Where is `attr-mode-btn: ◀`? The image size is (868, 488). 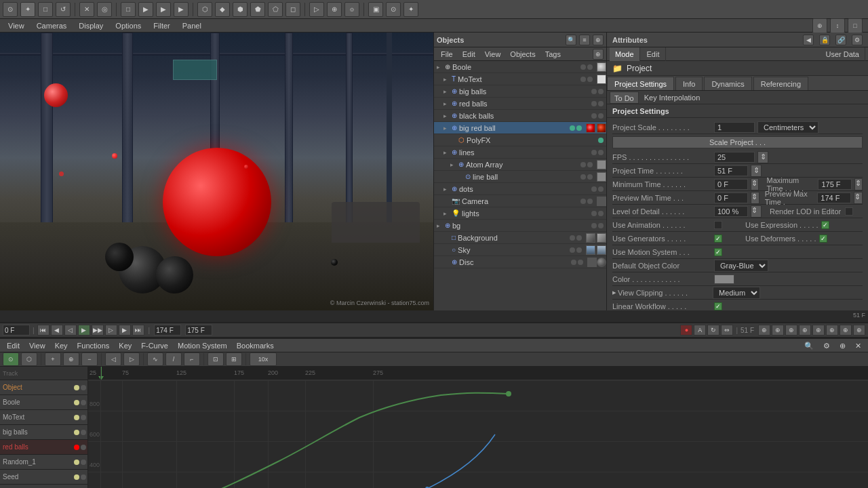
attr-mode-btn: ◀ is located at coordinates (808, 40).